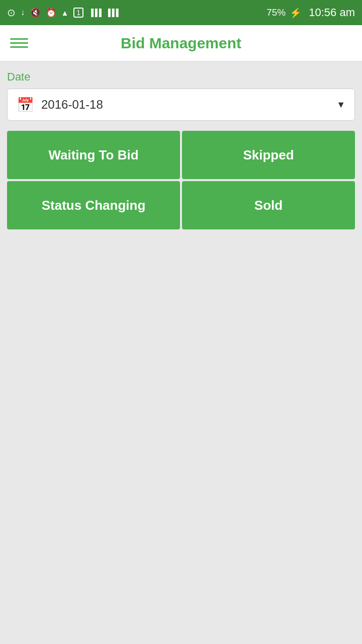 Image resolution: width=362 pixels, height=644 pixels. I want to click on status-bar: ⊙ ↓ 🔇 ⏰ ▲ 1 ▐▐▐ ▐▐▐ 75% ⚡ 10:56 am, so click(181, 13).